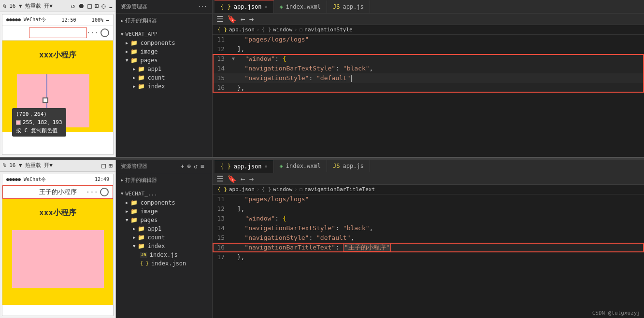  Describe the element at coordinates (283, 189) in the screenshot. I see `bottom-breadcrumb-window: window` at that location.